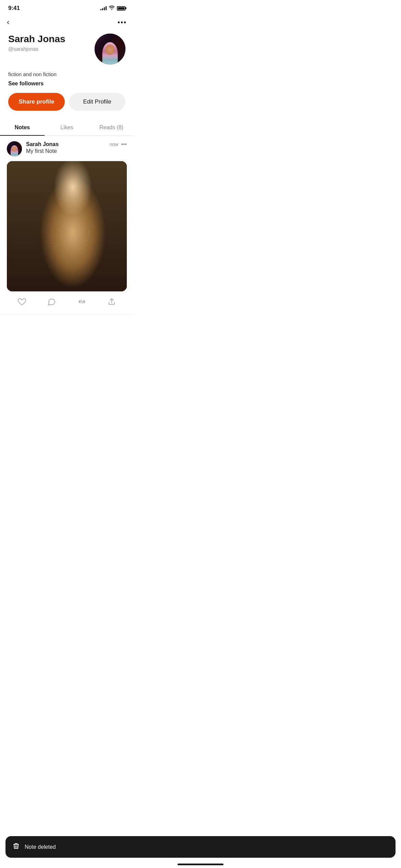 The image size is (401, 868). What do you see at coordinates (33, 149) in the screenshot?
I see `note-author: Sarah Jonas My first Note` at bounding box center [33, 149].